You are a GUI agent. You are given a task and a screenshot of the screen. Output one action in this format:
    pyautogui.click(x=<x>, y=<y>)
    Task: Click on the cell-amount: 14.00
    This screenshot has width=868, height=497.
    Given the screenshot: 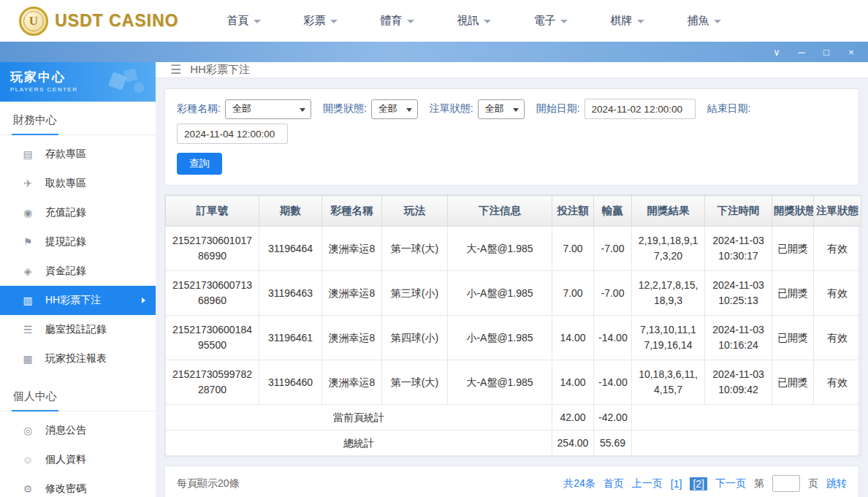 What is the action you would take?
    pyautogui.click(x=573, y=338)
    